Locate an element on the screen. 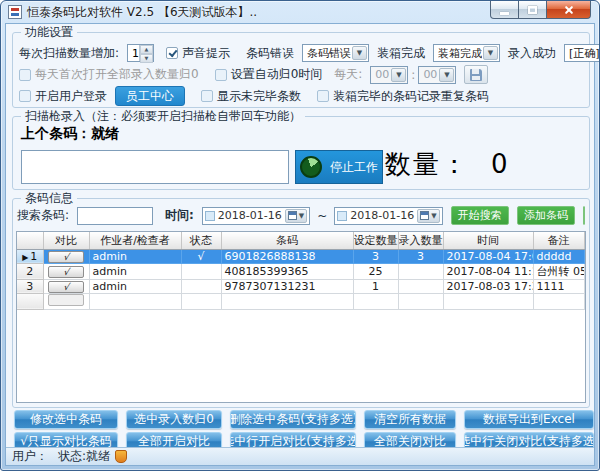 This screenshot has width=600, height=471. stepper-buttons: ▲ ▼ is located at coordinates (146, 53).